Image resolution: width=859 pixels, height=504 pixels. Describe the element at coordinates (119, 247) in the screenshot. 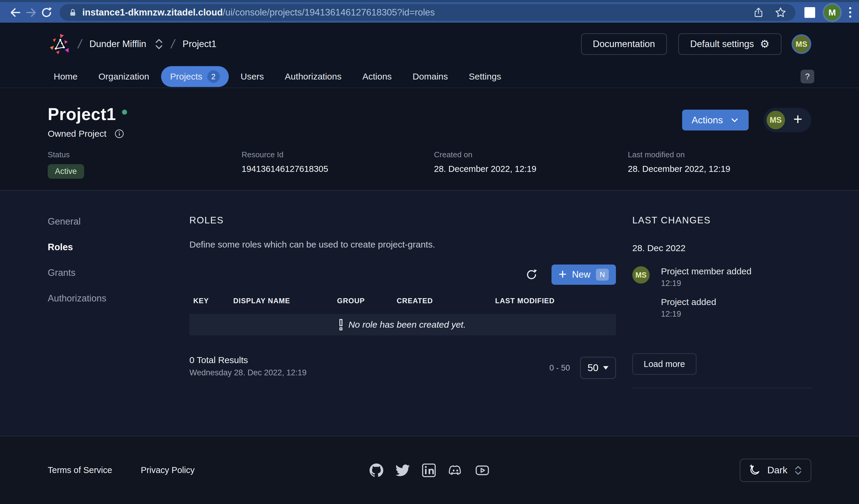

I see `sidebar-item-roles: Roles` at that location.